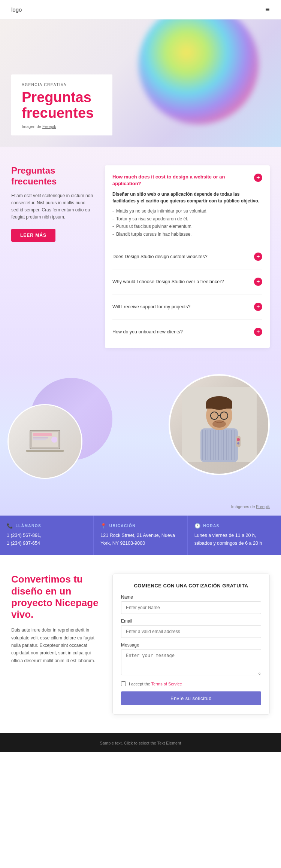 This screenshot has height=868, width=281. Describe the element at coordinates (191, 586) in the screenshot. I see `cta-form-title: COMIENCE CON UNA COTIZACIÓN GRATUITA` at that location.